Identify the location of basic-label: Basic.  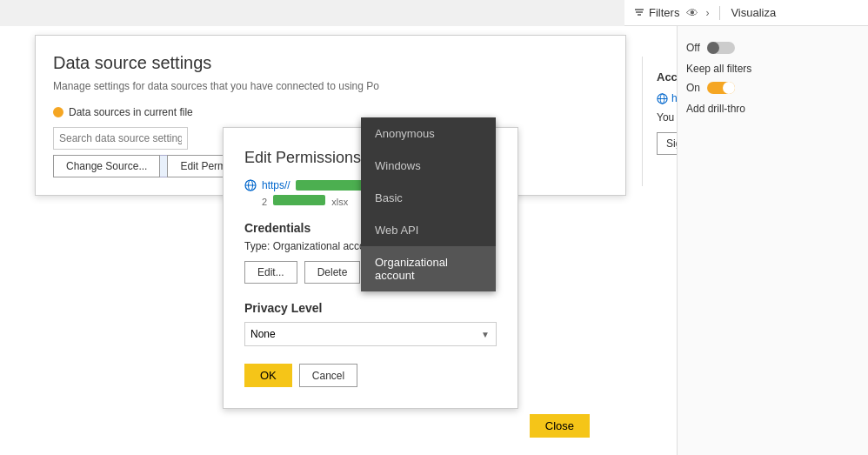
(389, 198).